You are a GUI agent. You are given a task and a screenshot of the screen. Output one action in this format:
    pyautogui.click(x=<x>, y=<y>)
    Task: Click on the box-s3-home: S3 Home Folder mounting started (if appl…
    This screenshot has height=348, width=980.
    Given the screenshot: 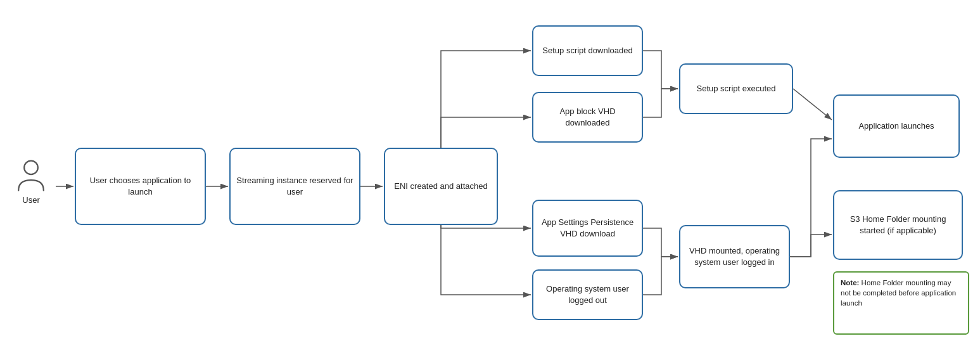 What is the action you would take?
    pyautogui.click(x=898, y=225)
    